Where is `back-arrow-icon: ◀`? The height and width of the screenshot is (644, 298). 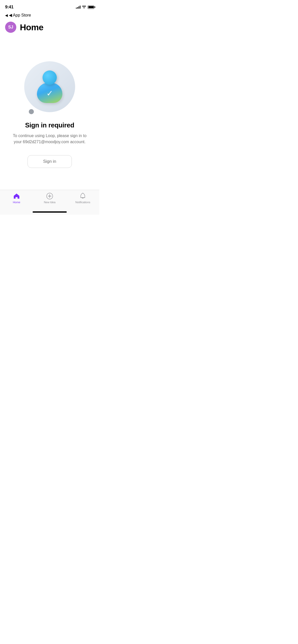 back-arrow-icon: ◀ is located at coordinates (7, 15).